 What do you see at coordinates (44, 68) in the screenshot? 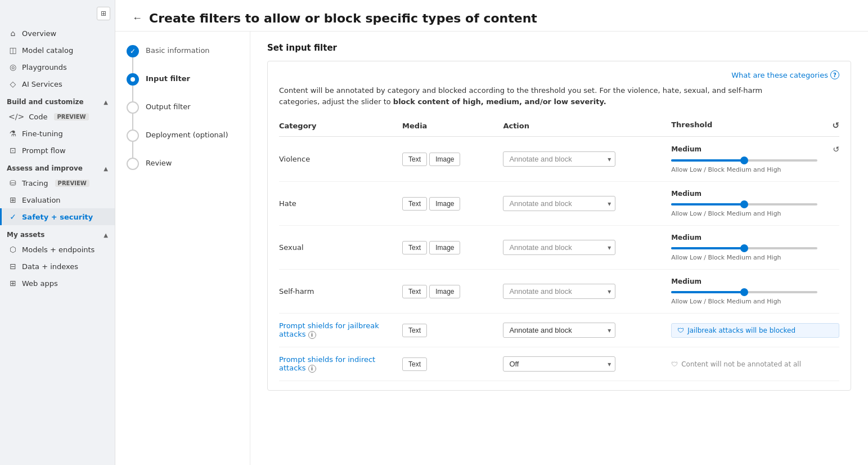
I see `sidebar-item-label: Playgrounds` at bounding box center [44, 68].